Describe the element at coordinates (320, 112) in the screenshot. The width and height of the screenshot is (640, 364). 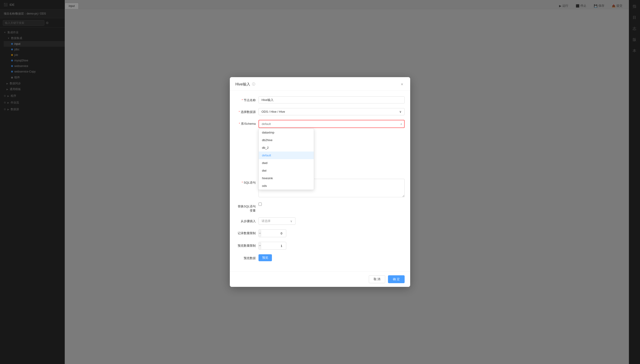
I see `form-row-datasource: 选择数据源 ODS / Hive / Hive ∨` at that location.